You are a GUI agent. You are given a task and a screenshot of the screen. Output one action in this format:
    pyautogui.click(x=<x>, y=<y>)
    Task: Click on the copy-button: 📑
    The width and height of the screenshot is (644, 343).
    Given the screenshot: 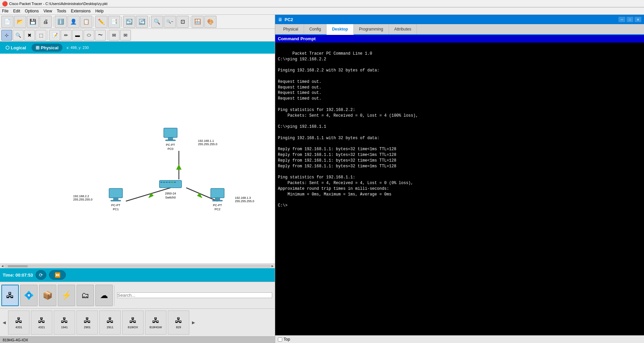 What is the action you would take?
    pyautogui.click(x=114, y=22)
    